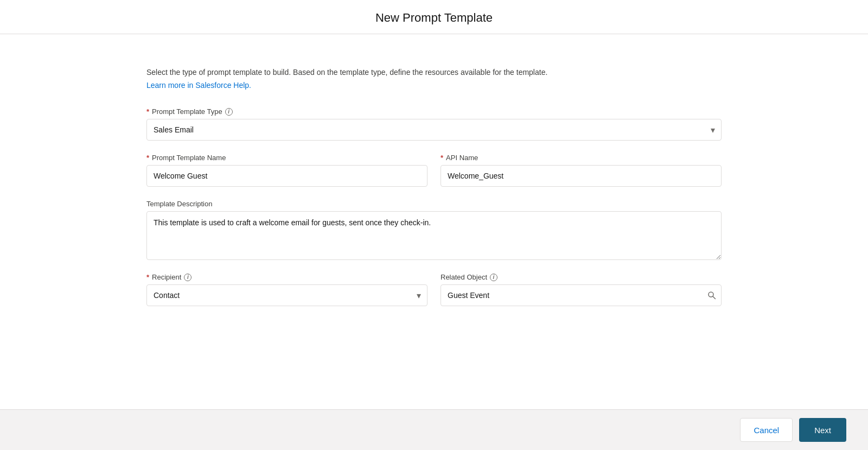 Image resolution: width=868 pixels, height=450 pixels. What do you see at coordinates (434, 17) in the screenshot?
I see `modal-header: New Prompt Template` at bounding box center [434, 17].